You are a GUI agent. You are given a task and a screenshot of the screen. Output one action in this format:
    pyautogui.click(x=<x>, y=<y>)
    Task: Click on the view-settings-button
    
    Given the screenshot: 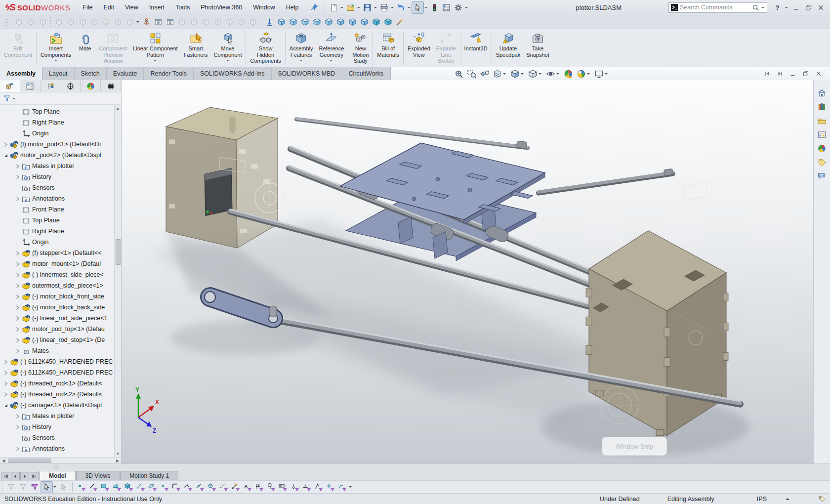 What is the action you would take?
    pyautogui.click(x=602, y=74)
    